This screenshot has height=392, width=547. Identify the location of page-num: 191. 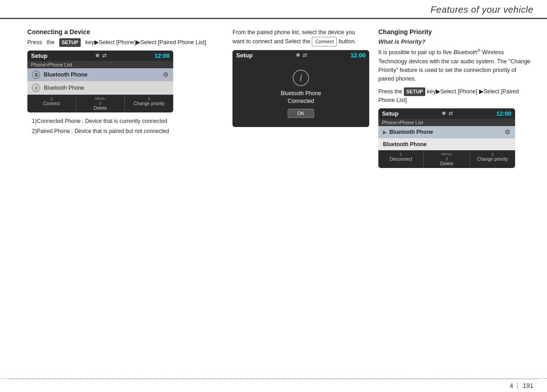
(528, 386).